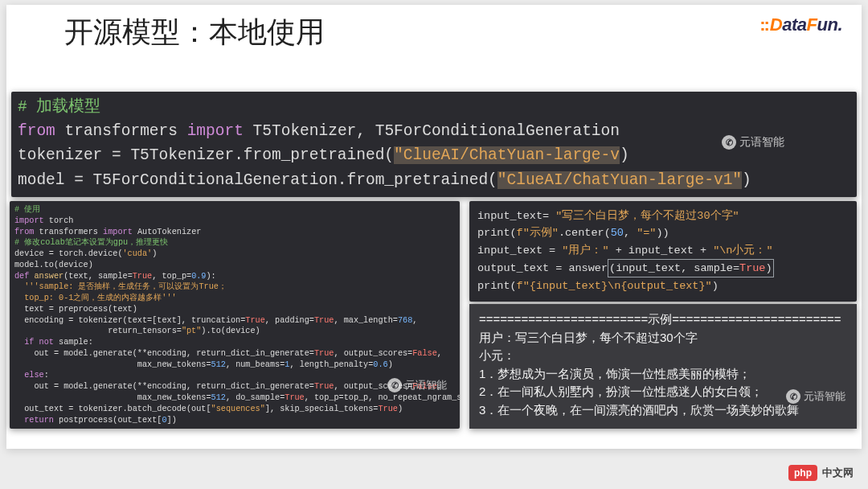 Image resolution: width=868 pixels, height=489 pixels. What do you see at coordinates (108, 420) in the screenshot?
I see `code-text: postprocess(out_text[` at bounding box center [108, 420].